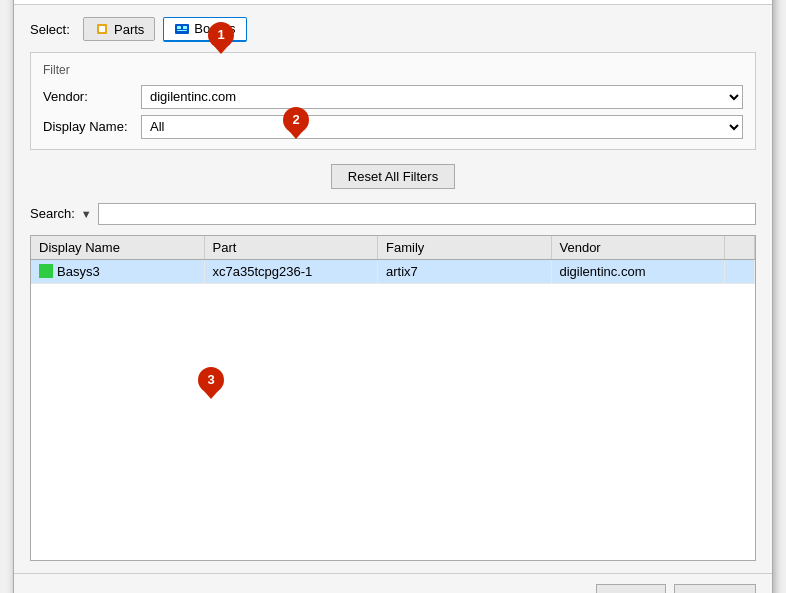 Image resolution: width=786 pixels, height=593 pixels. I want to click on col-vendor: Vendor, so click(639, 248).